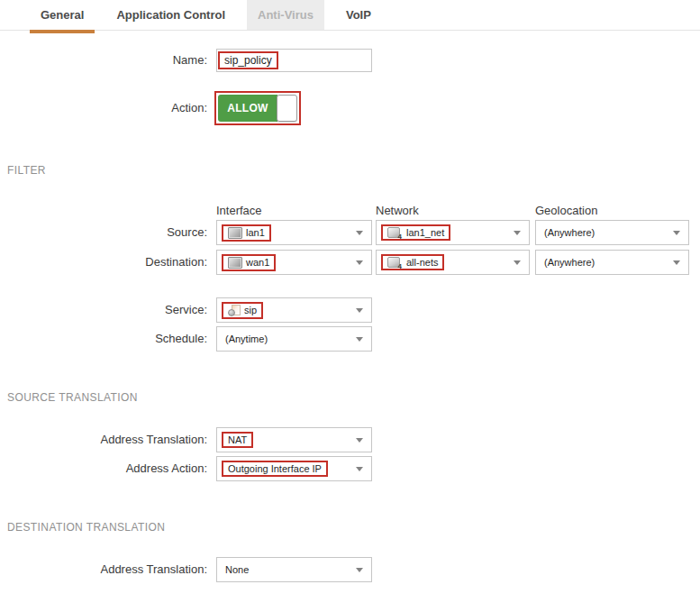  I want to click on service-icon, so click(234, 310).